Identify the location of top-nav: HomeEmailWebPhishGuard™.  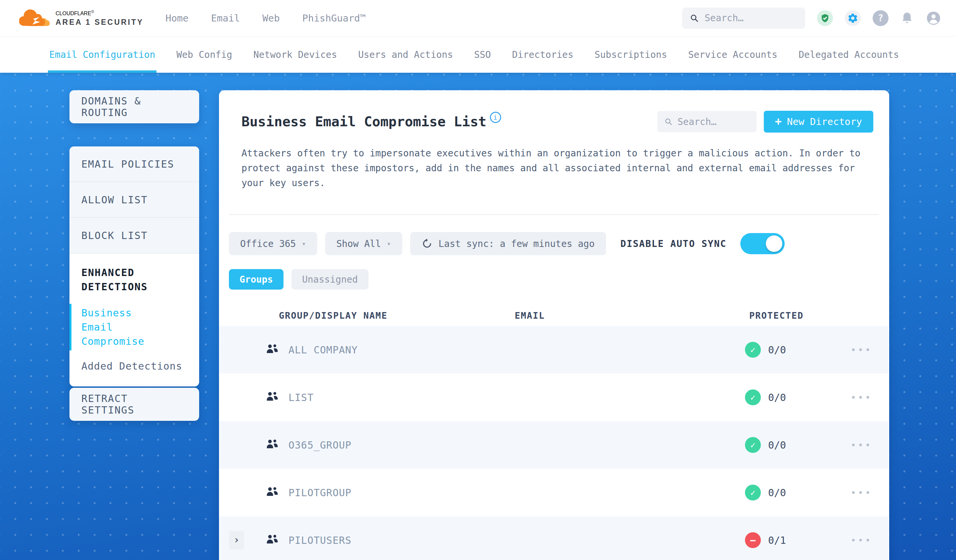
(266, 18).